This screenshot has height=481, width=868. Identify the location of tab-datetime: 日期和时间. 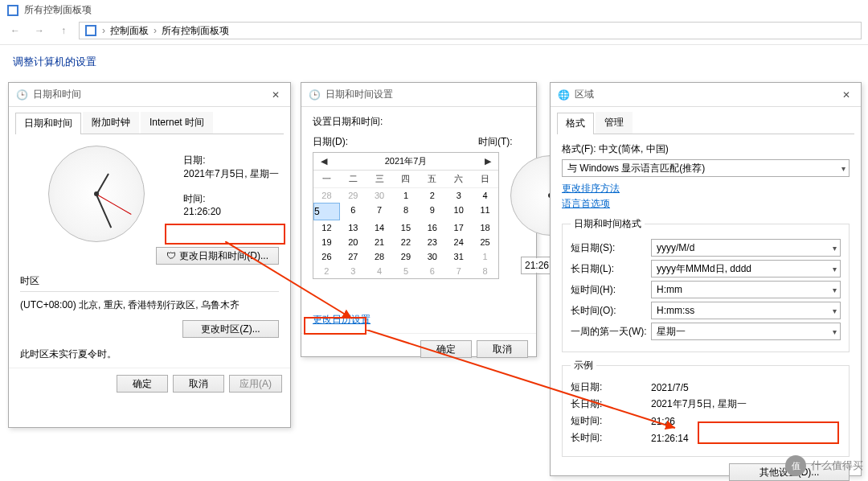
(48, 124).